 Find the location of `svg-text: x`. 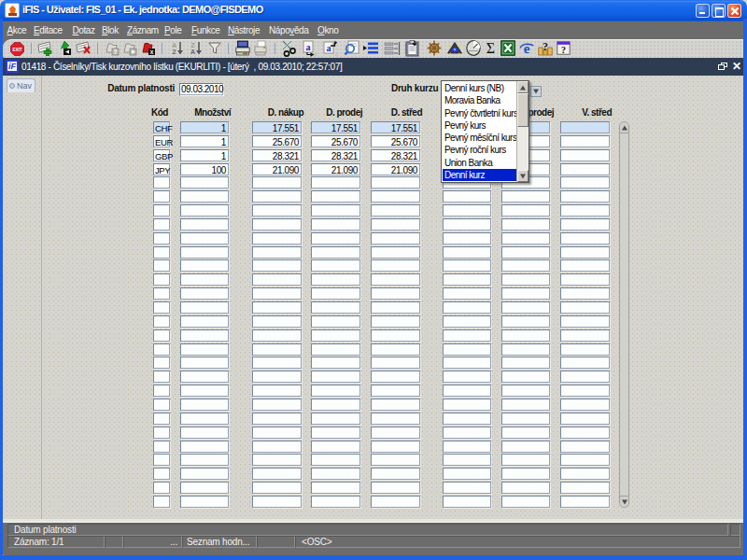

svg-text: x is located at coordinates (152, 52).